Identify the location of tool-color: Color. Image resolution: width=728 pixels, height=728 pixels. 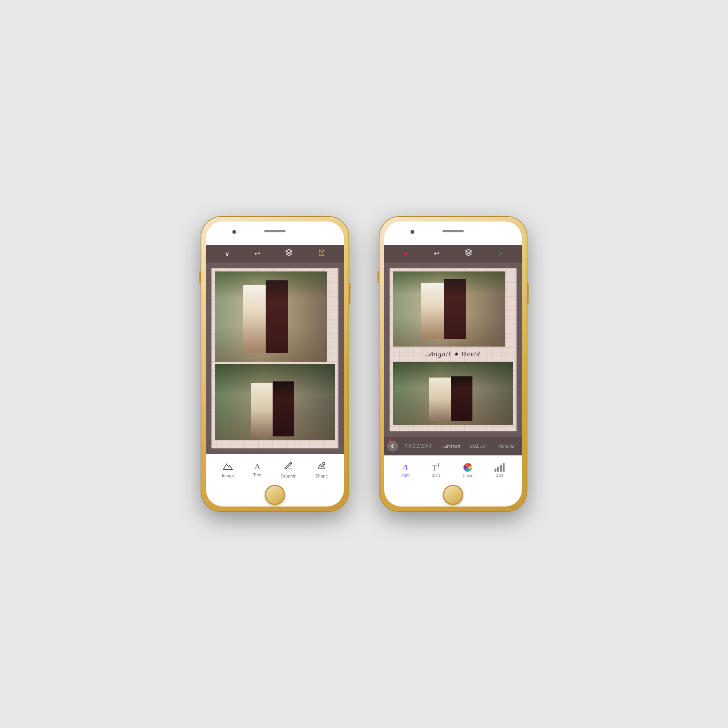
(468, 470).